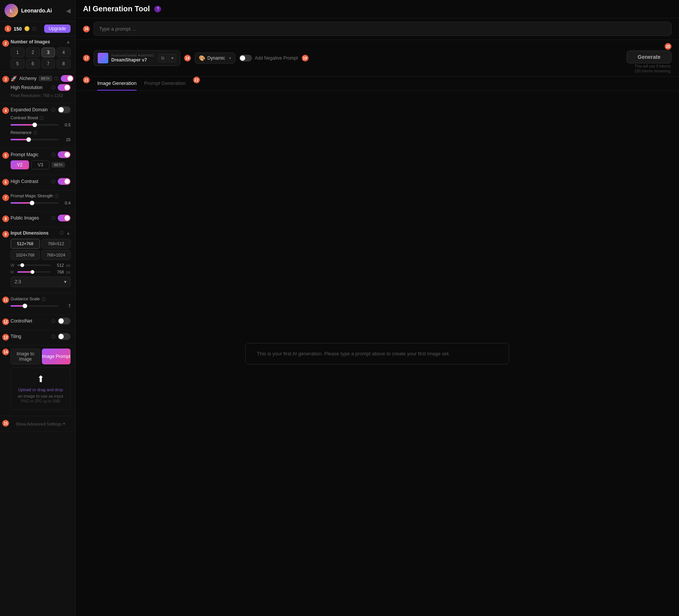 The height and width of the screenshot is (616, 679). I want to click on resonance-thumb, so click(29, 140).